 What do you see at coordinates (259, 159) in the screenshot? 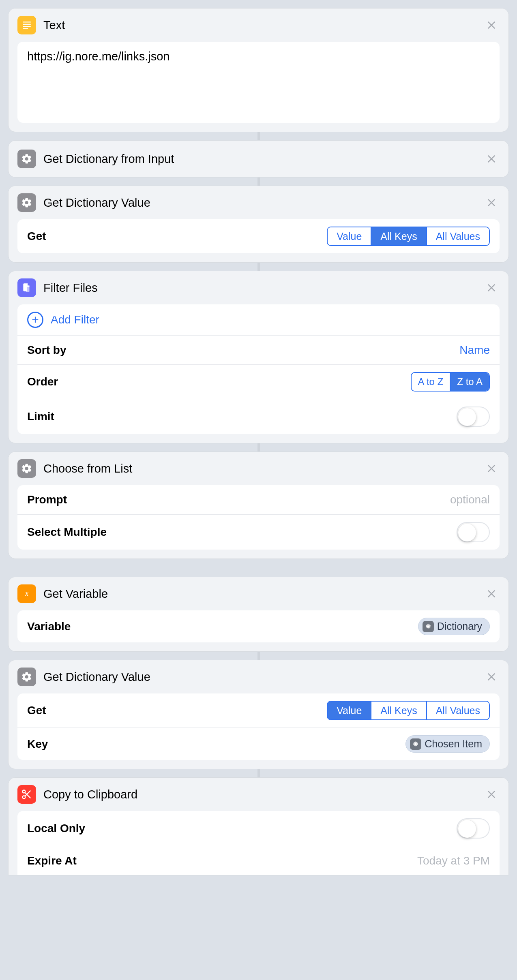
I see `action-get-dictionary-from-input: Get Dictionary from Input` at bounding box center [259, 159].